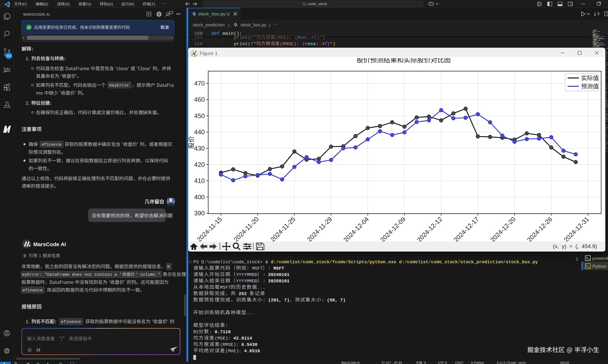 The image size is (608, 364). Describe the element at coordinates (442, 363) in the screenshot. I see `svg-text: UTF-8` at that location.